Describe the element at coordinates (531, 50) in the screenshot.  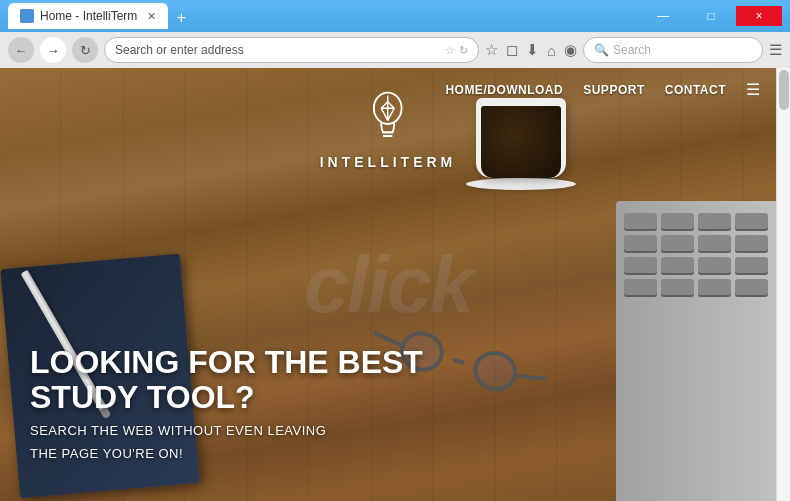
I see `toolbar-icons: ☆ ◻ ⬇ ⌂ ◉` at that location.